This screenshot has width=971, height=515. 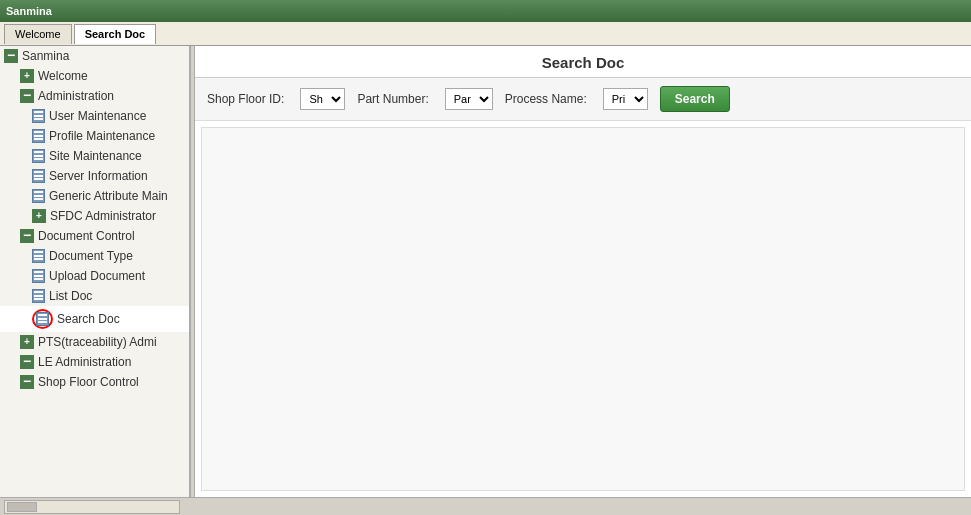 I want to click on toolbar: Shop Floor ID: Sh Part Number: Par Proce…, so click(x=583, y=100).